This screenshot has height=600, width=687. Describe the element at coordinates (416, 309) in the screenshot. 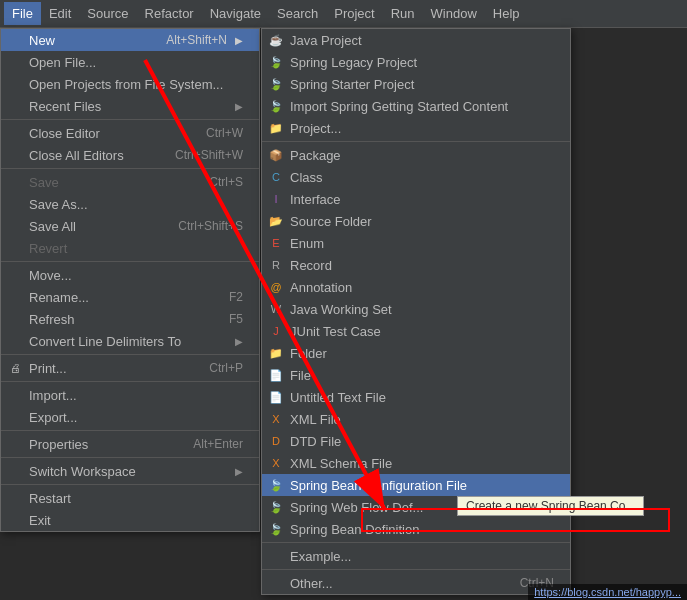

I see `menu-java-working-set: W Java Working Set` at that location.